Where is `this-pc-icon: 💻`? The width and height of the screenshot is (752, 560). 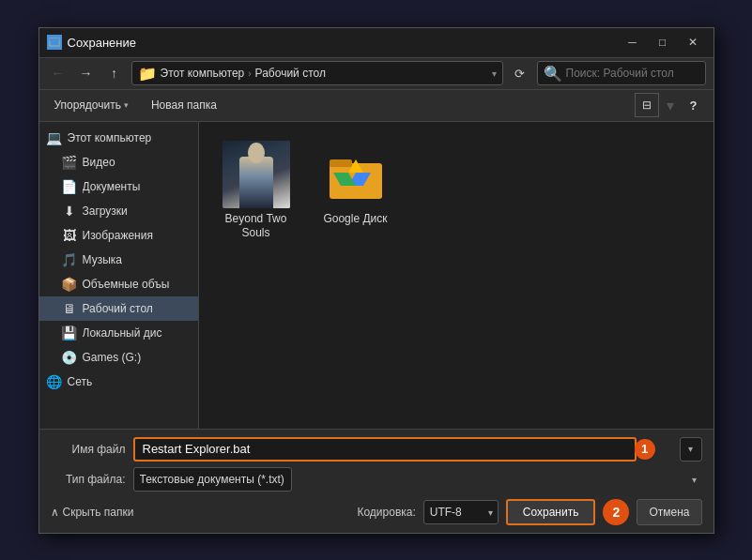 this-pc-icon: 💻 is located at coordinates (54, 138).